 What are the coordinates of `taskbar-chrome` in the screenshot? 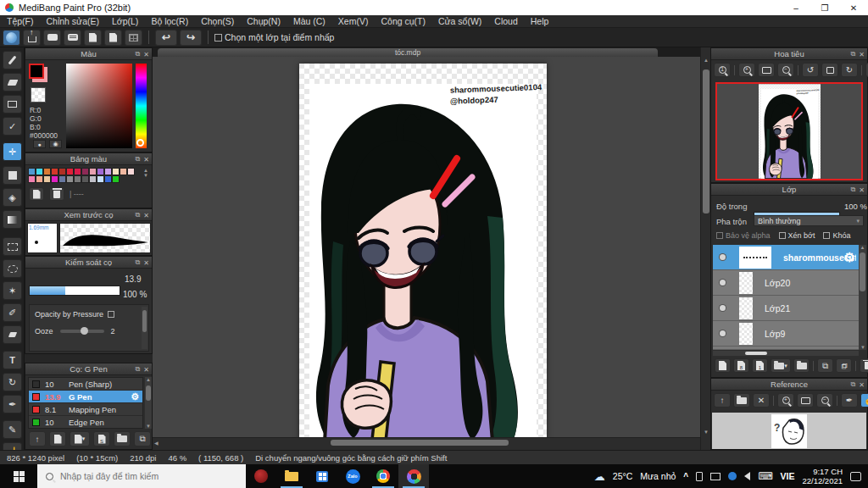 It's located at (383, 476).